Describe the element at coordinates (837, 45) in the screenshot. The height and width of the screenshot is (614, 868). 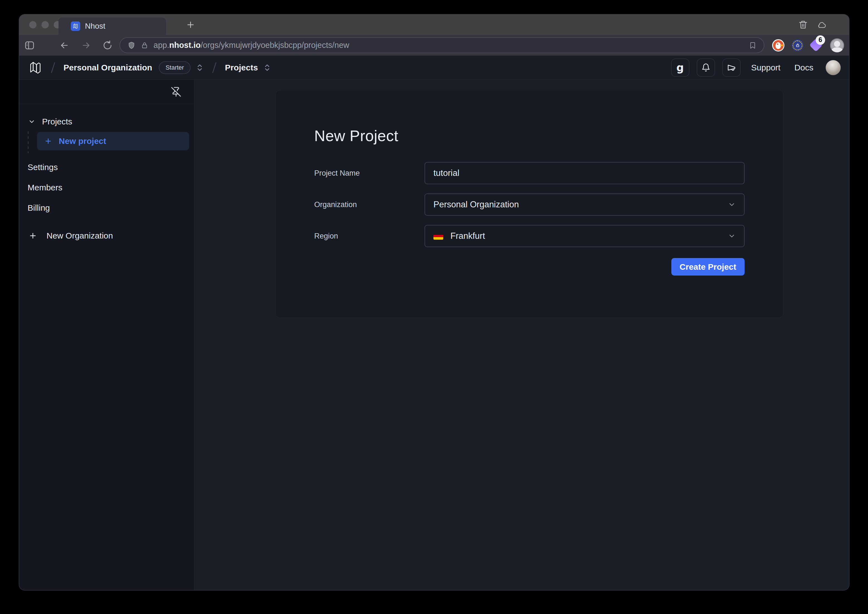
I see `browser-profile-avatar` at that location.